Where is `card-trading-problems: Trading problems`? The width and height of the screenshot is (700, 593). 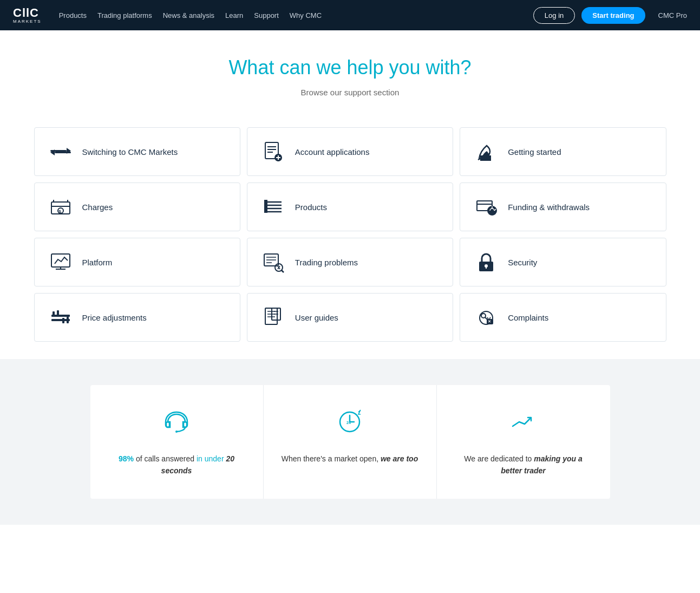 card-trading-problems: Trading problems is located at coordinates (350, 262).